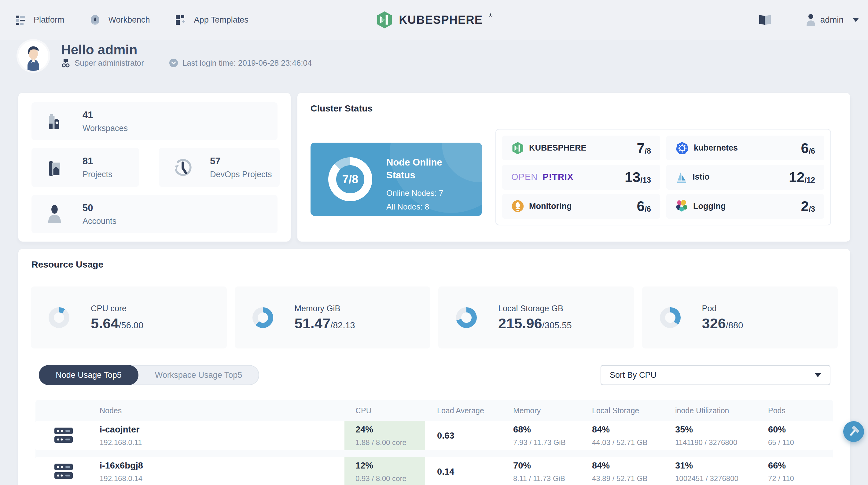 The width and height of the screenshot is (868, 485). I want to click on count-value: 7, so click(641, 148).